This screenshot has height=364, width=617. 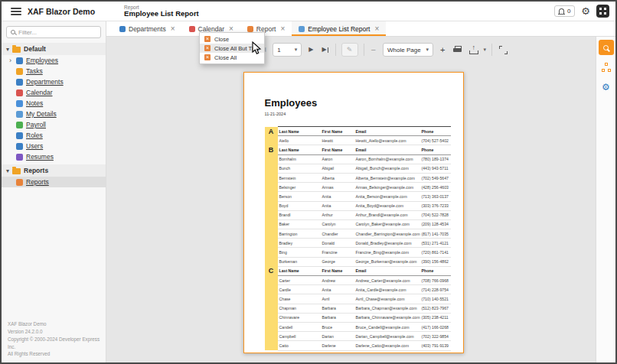 I want to click on column-header: First Name, so click(x=338, y=132).